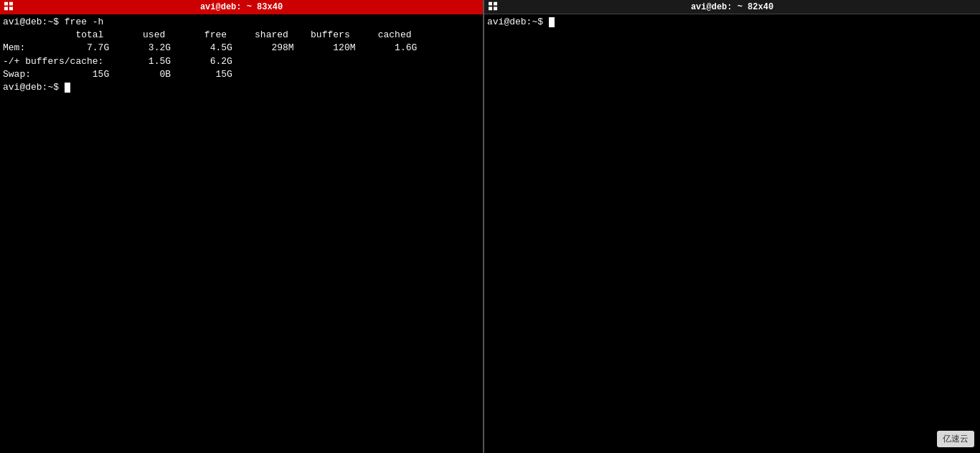  Describe the element at coordinates (241, 7) in the screenshot. I see `title-text-left: avi@deb: ~ 83x40` at that location.